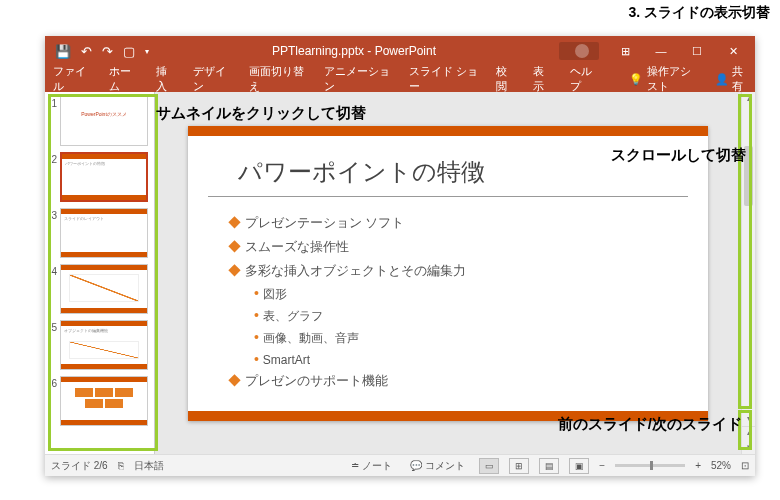 Image resolution: width=780 pixels, height=500 pixels. What do you see at coordinates (448, 271) in the screenshot?
I see `bullet: 多彩な挿入オブジェクトとその編集力` at bounding box center [448, 271].